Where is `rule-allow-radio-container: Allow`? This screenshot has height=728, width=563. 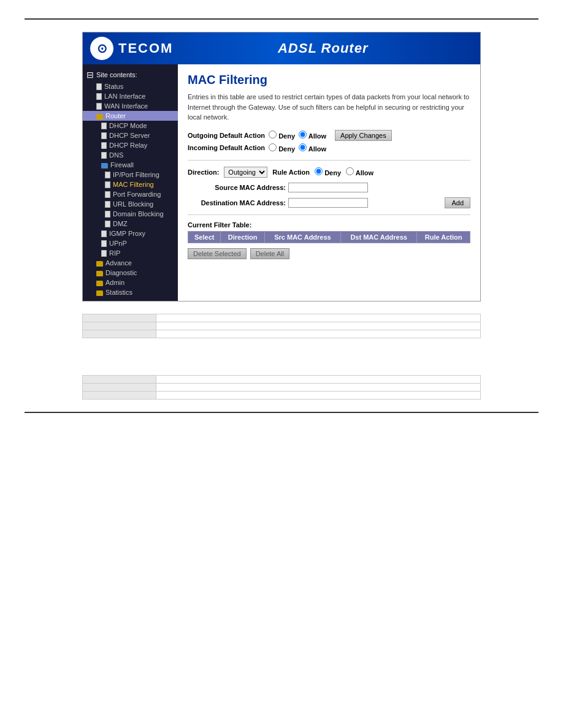 rule-allow-radio-container: Allow is located at coordinates (359, 172).